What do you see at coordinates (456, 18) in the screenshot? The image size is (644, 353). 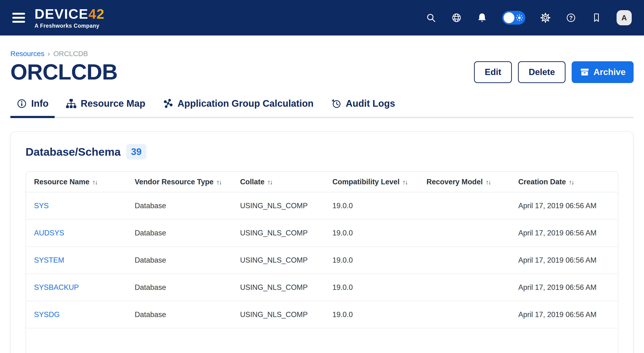 I see `globe-icon` at bounding box center [456, 18].